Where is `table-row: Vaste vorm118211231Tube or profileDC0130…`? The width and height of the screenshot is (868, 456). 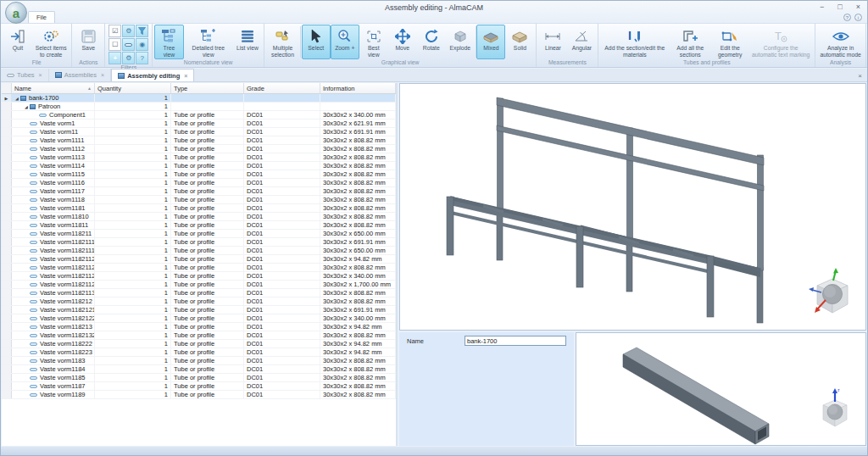
table-row: Vaste vorm118211231Tube or profileDC0130… is located at coordinates (198, 276).